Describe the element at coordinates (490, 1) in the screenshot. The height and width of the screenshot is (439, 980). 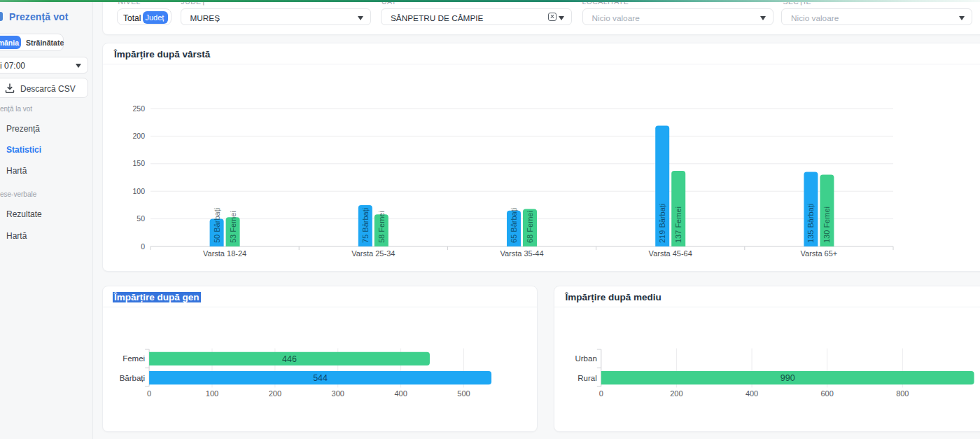
I see `progress-bar` at that location.